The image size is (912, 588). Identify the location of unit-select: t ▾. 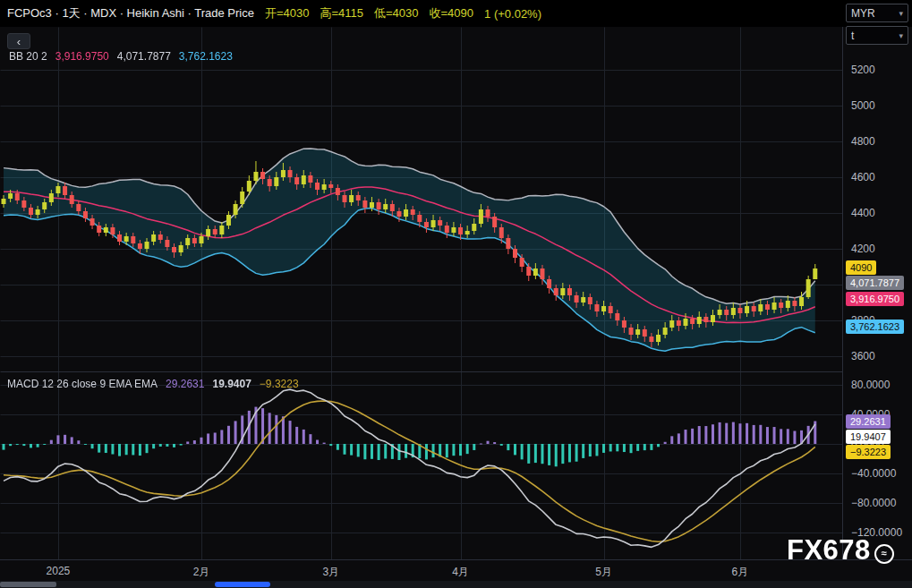
(877, 36).